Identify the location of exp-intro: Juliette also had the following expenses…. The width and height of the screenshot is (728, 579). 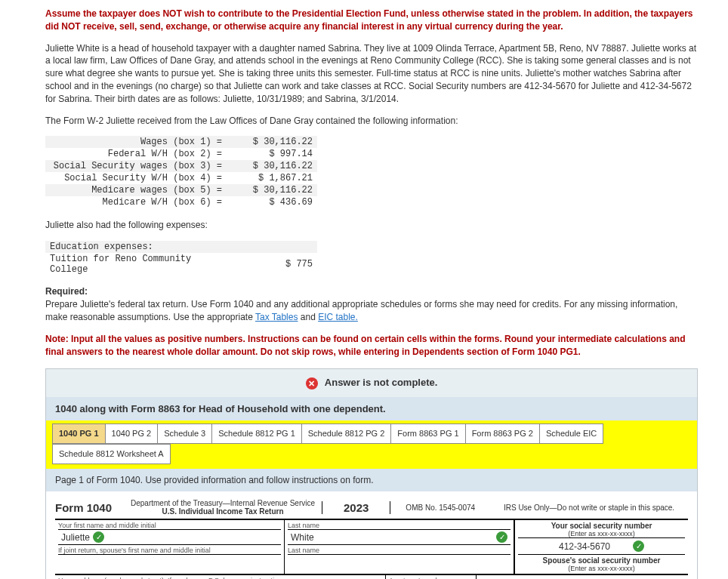
(372, 225).